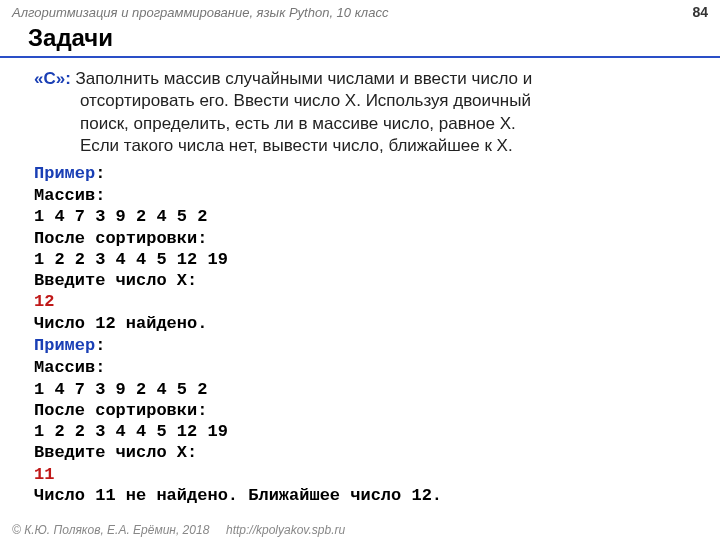 The image size is (720, 540). I want to click on footer: © К.Ю. Поляков, Е.А. Ерёмин, 2018 http:/…, so click(178, 530).